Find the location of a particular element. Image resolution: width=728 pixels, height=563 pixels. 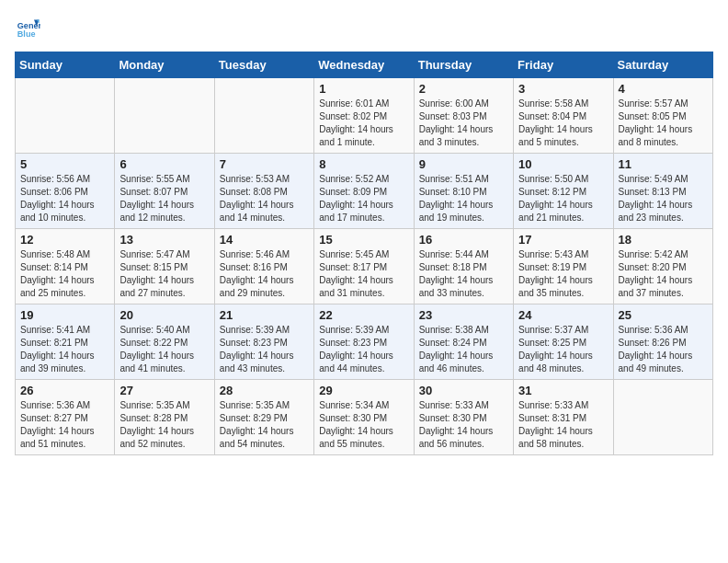

day-number: 29 is located at coordinates (364, 390).